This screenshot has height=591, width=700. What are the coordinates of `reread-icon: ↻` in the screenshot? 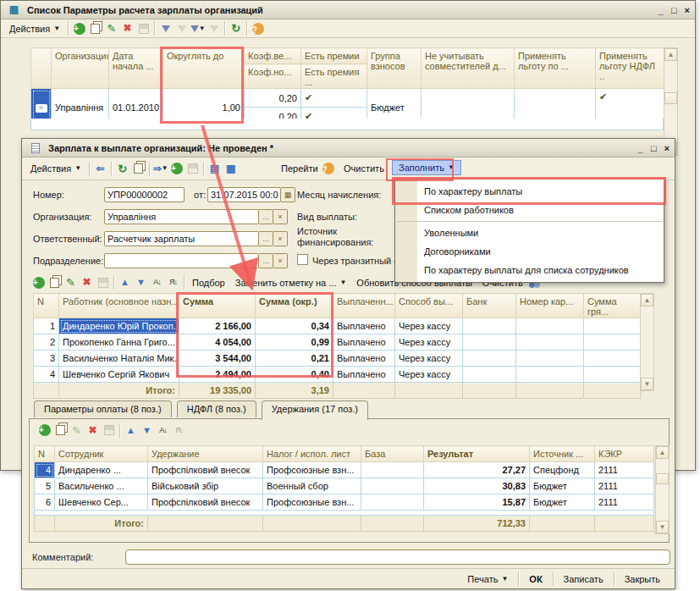 It's located at (122, 169).